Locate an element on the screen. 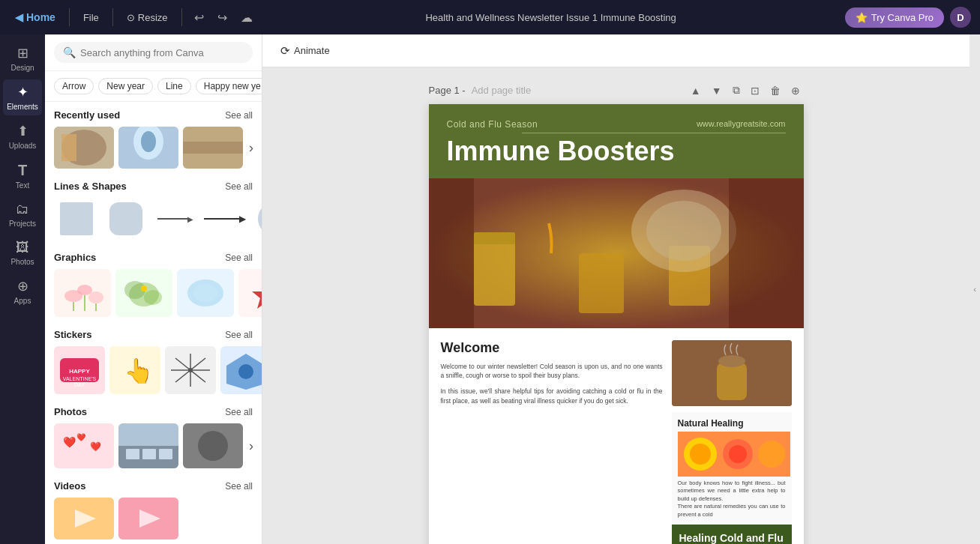  sidebar-item-elements: ✦ Elements is located at coordinates (22, 97).